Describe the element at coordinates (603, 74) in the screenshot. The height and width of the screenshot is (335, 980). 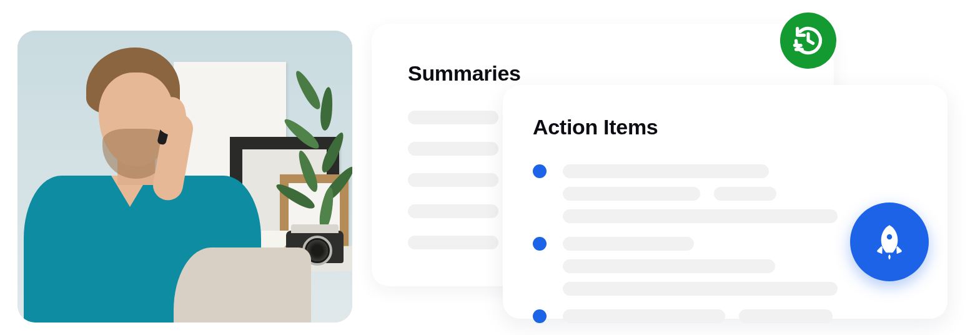
I see `summaries-title: Summaries` at that location.